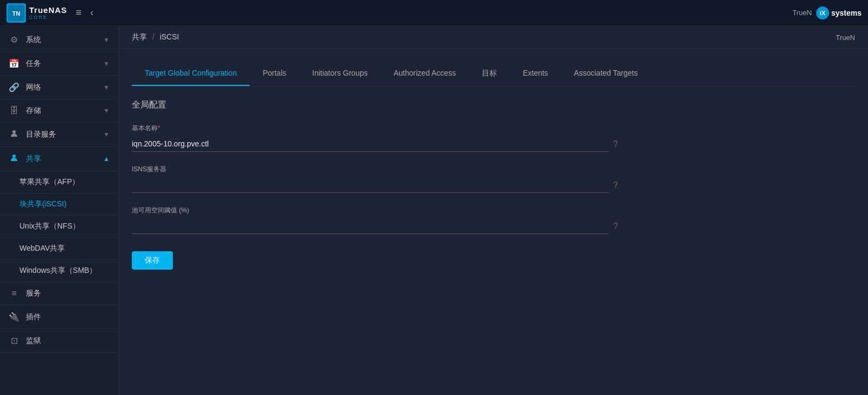  Describe the element at coordinates (375, 220) in the screenshot. I see `pool-threshold-group: 池可用空间阈值 (%) ?` at that location.